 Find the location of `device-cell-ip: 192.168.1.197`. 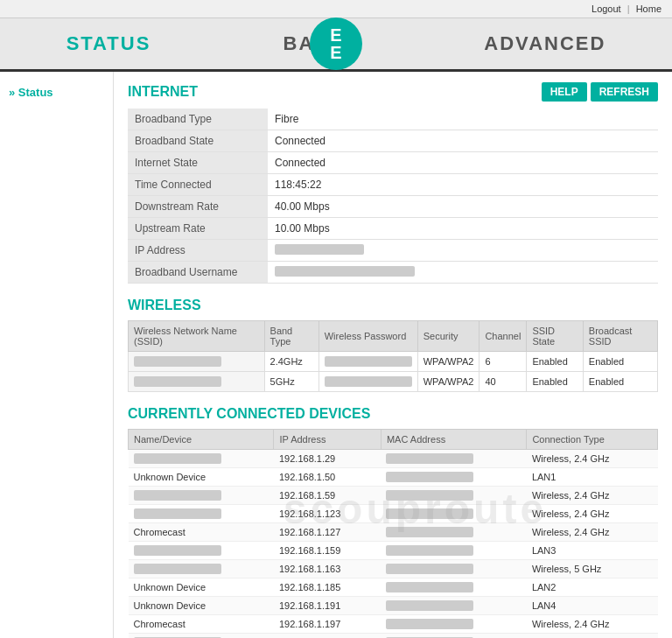

device-cell-ip: 192.168.1.197 is located at coordinates (327, 625).